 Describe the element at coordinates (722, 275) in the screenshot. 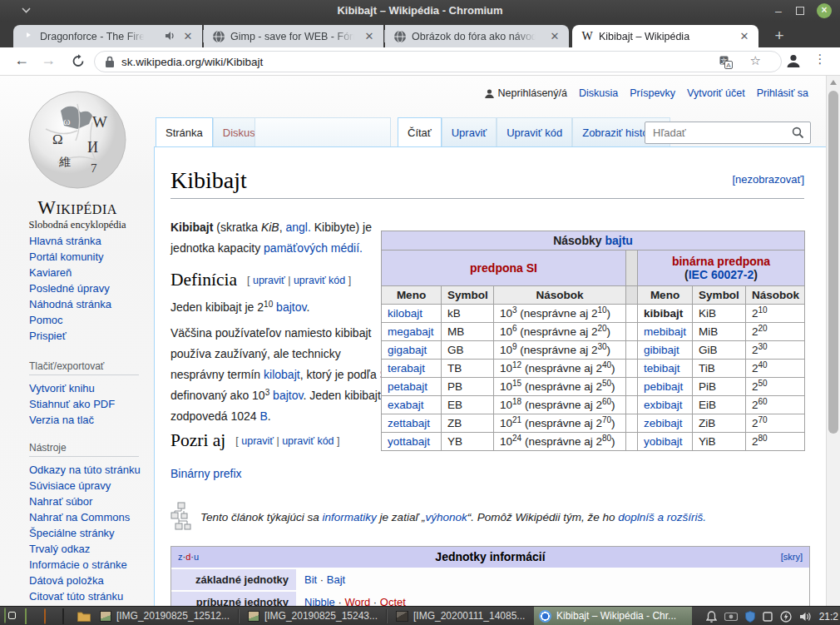

I see `link: IEC 60027-2` at that location.